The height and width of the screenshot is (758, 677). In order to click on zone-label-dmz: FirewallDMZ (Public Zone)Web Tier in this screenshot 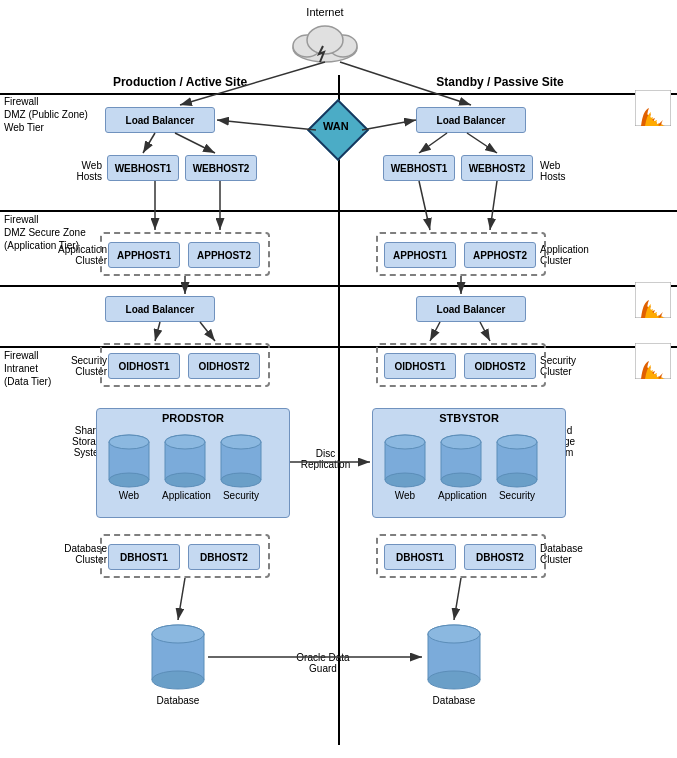, I will do `click(46, 114)`.